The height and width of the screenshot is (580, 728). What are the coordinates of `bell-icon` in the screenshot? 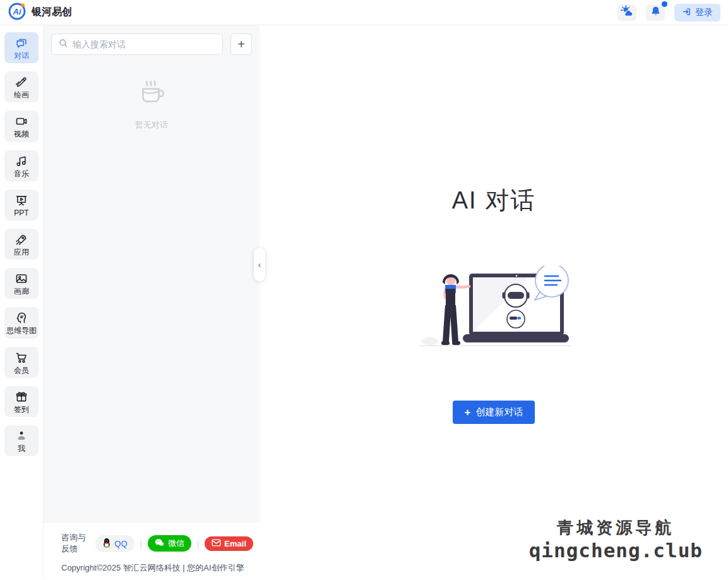 It's located at (655, 13).